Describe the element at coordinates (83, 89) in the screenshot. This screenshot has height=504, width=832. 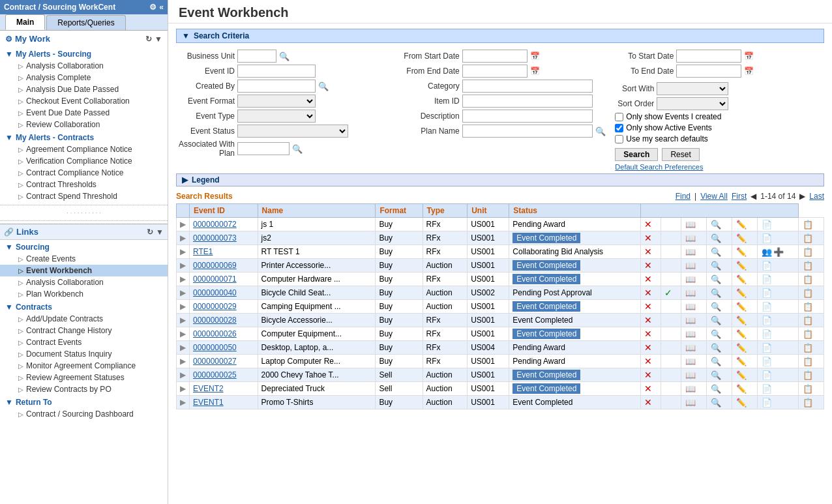
I see `sidebar-item: ▷Analysis Due Date Passed` at that location.